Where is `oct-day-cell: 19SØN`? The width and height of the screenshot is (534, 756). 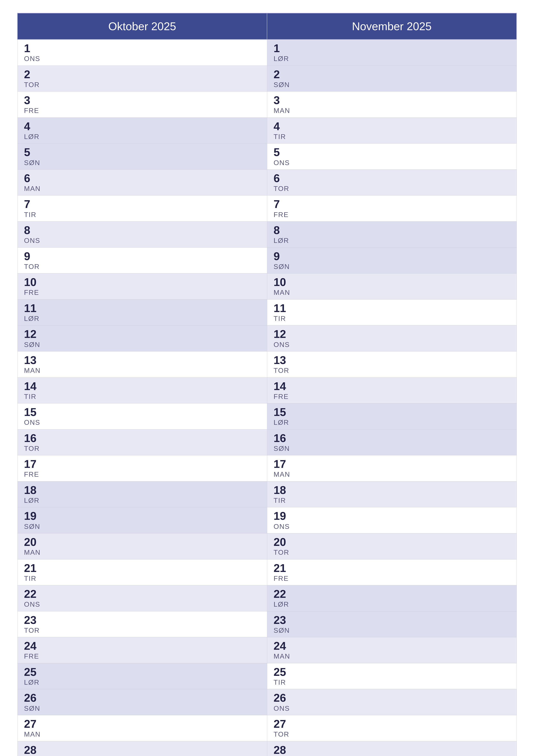 oct-day-cell: 19SØN is located at coordinates (142, 520).